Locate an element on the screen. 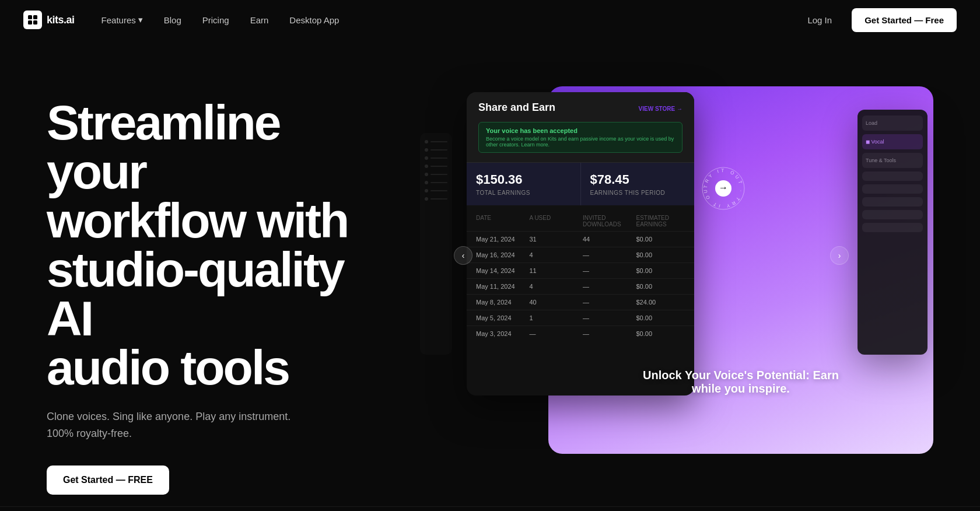 The height and width of the screenshot is (511, 980). nav-links: Features ▾ Blog Pricing Earn Desktop App is located at coordinates (220, 20).